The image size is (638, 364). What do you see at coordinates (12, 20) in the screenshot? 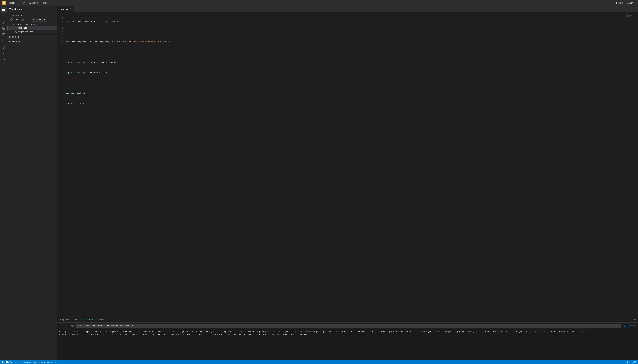
I see `save-button` at bounding box center [12, 20].